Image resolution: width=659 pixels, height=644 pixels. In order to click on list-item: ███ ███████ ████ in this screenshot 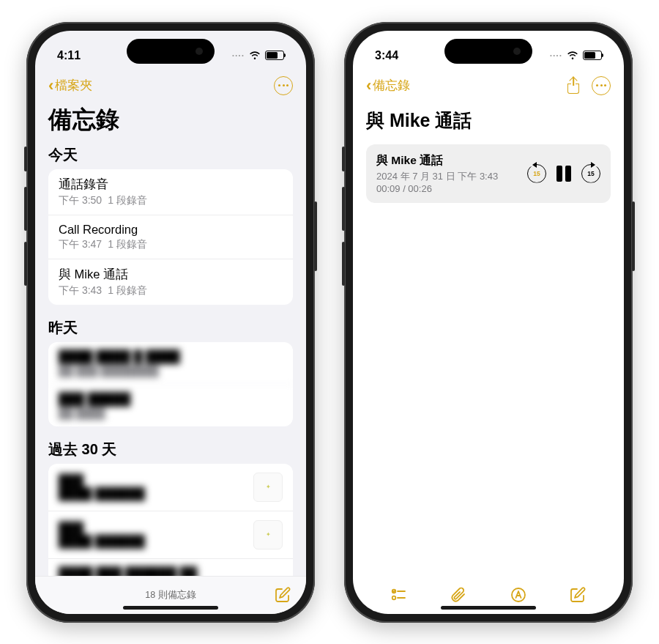, I will do `click(171, 406)`.